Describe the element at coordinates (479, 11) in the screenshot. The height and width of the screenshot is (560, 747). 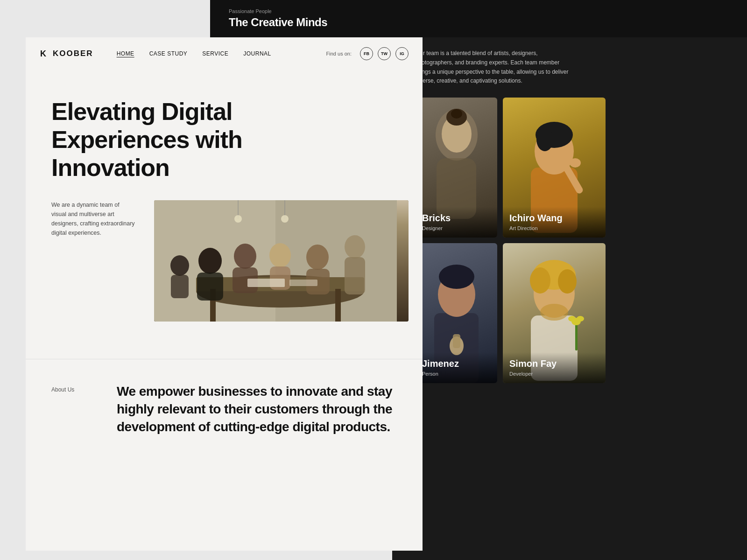
I see `top-overlay-small: Passionate People` at that location.